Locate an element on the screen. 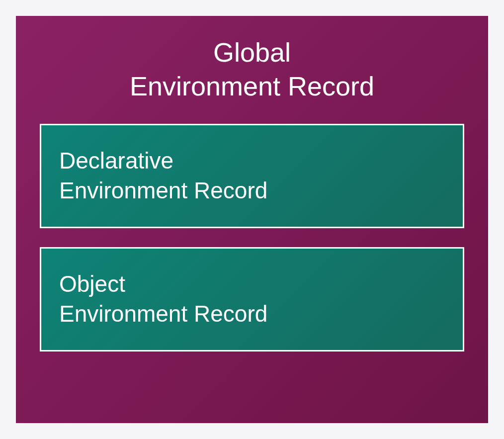 Image resolution: width=504 pixels, height=439 pixels. object-label: Object Environment Record is located at coordinates (163, 299).